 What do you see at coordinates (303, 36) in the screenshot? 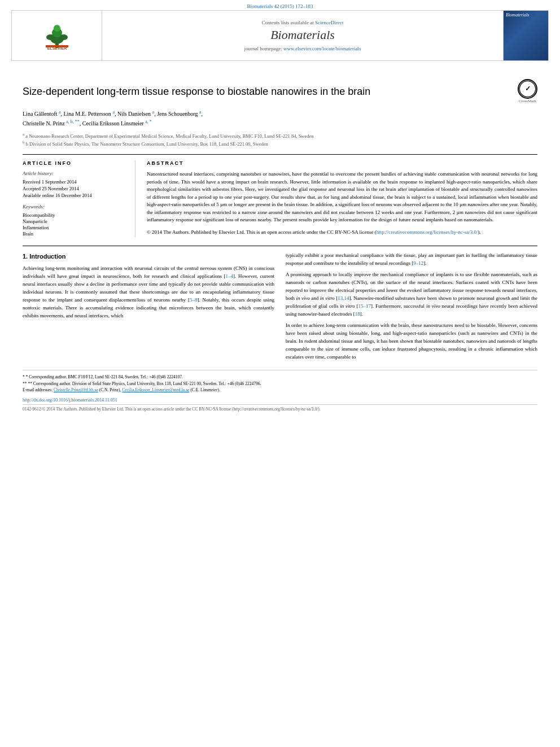
I see `journal-header-center: Contents lists available at ScienceDirec…` at bounding box center [303, 36].